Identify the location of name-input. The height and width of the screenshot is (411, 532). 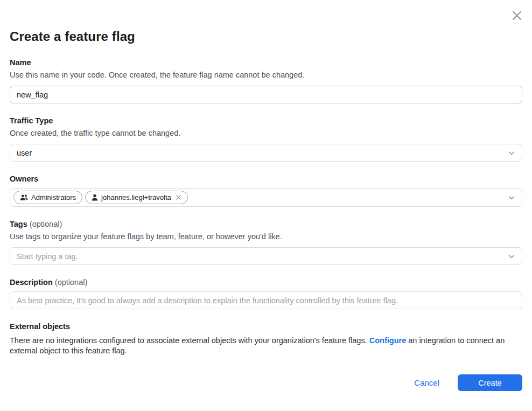
(266, 95).